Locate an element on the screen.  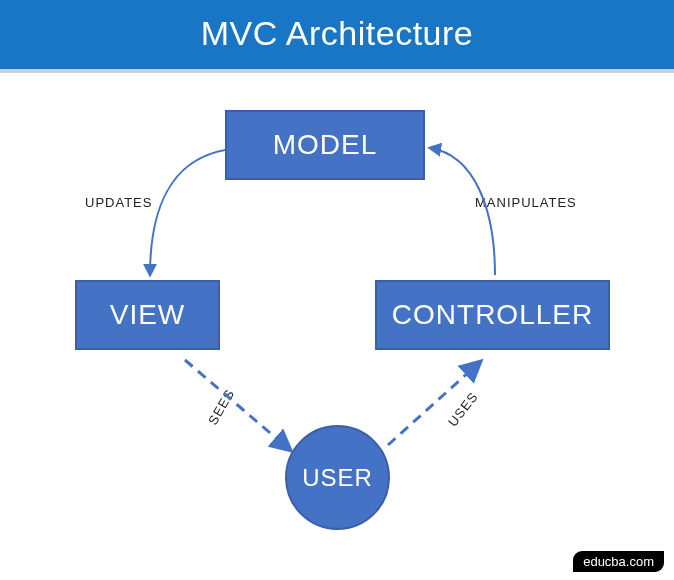
edge-label-uses: USES is located at coordinates (463, 409).